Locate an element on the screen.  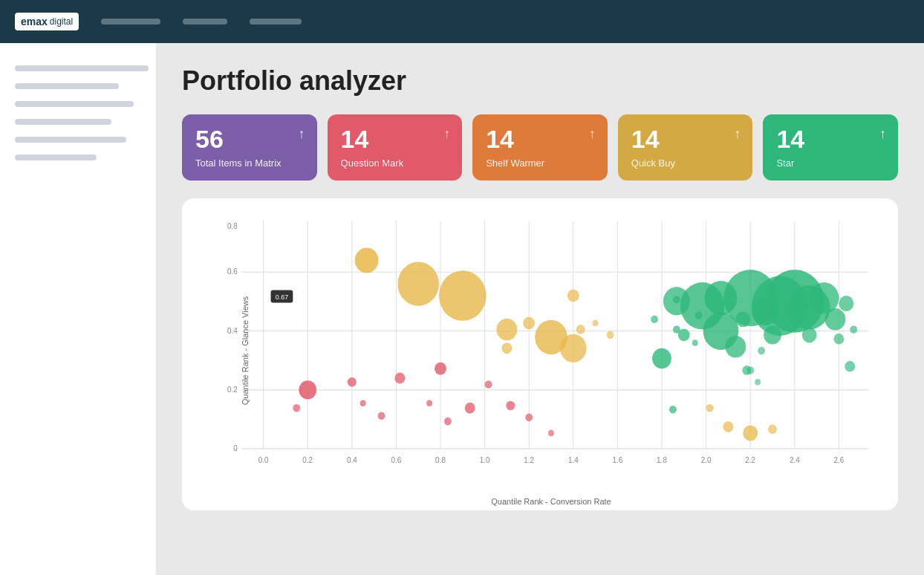
logo-brand: emax is located at coordinates (34, 22).